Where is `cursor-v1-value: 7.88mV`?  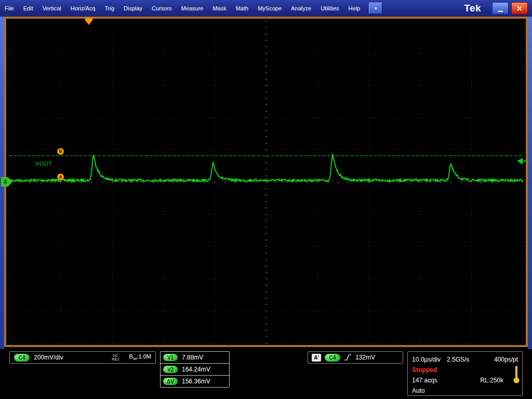 cursor-v1-value: 7.88mV is located at coordinates (192, 357).